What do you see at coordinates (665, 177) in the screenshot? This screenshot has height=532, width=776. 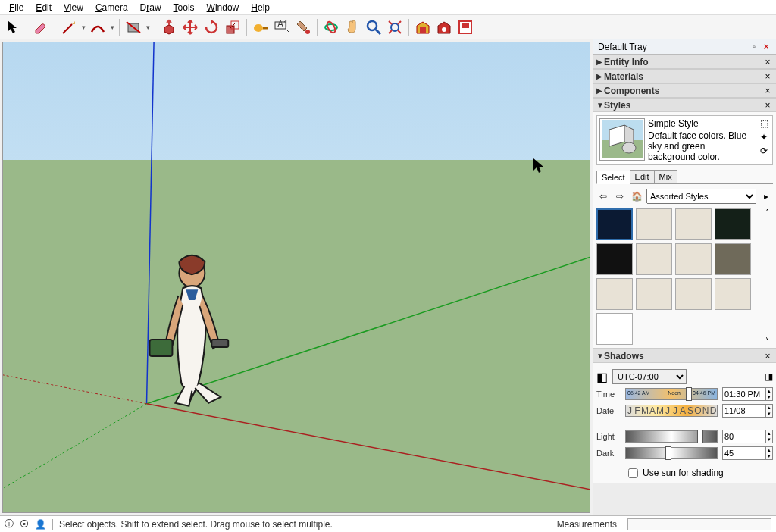 I see `tab-mix: Mix` at bounding box center [665, 177].